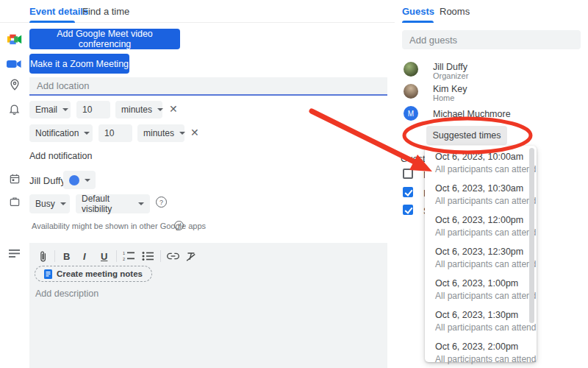 Image resolution: width=588 pixels, height=368 pixels. Describe the element at coordinates (444, 98) in the screenshot. I see `guest-detail: Home` at that location.